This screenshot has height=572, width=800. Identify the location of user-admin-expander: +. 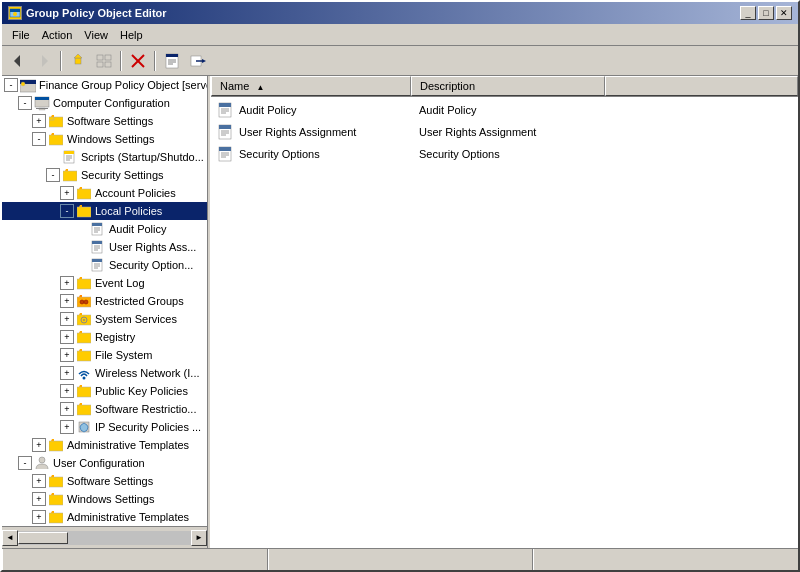
(39, 517).